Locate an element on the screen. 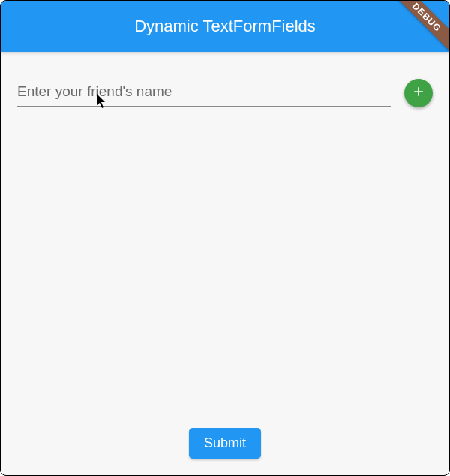 The image size is (450, 476). app-title: Dynamic TextFormFields is located at coordinates (225, 26).